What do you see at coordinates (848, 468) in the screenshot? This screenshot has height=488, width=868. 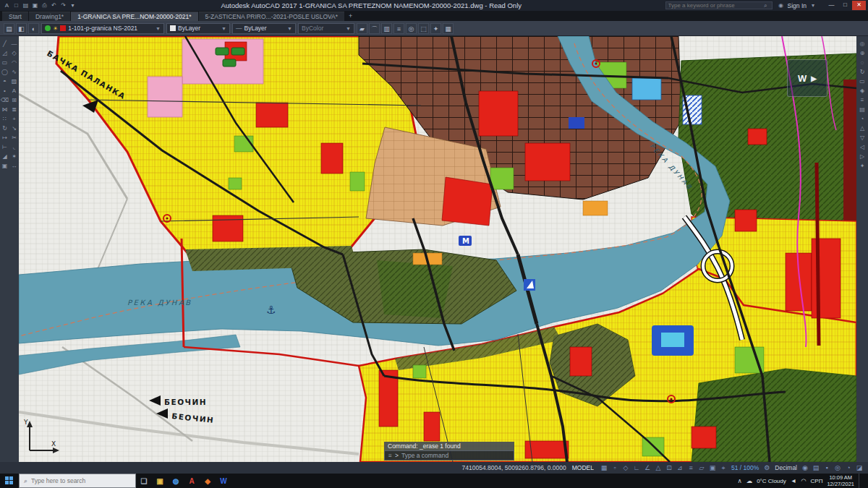 I see `graphics-performance-icon: ◔` at bounding box center [848, 468].